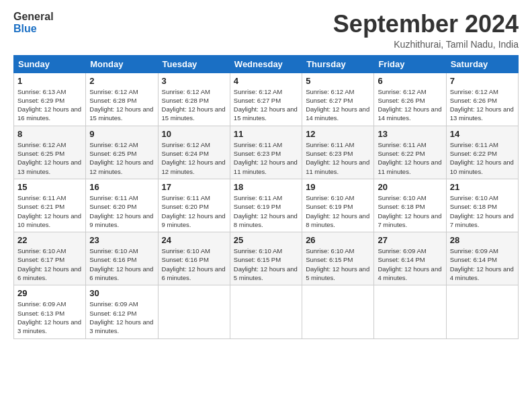 The image size is (532, 411). What do you see at coordinates (193, 64) in the screenshot?
I see `weekday-header-tuesday: Tuesday` at bounding box center [193, 64].